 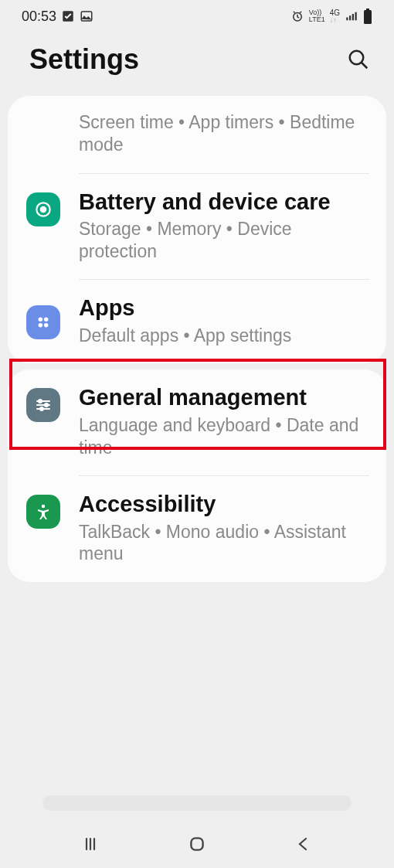 What do you see at coordinates (331, 16) in the screenshot?
I see `status-right: Vo)) LTE1 4G ↓↑` at bounding box center [331, 16].